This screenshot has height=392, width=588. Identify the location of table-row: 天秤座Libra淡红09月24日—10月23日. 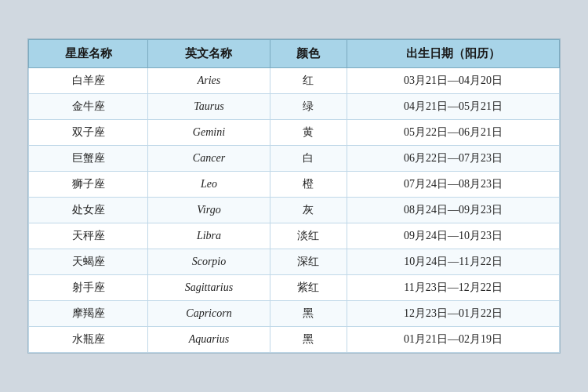
(295, 237).